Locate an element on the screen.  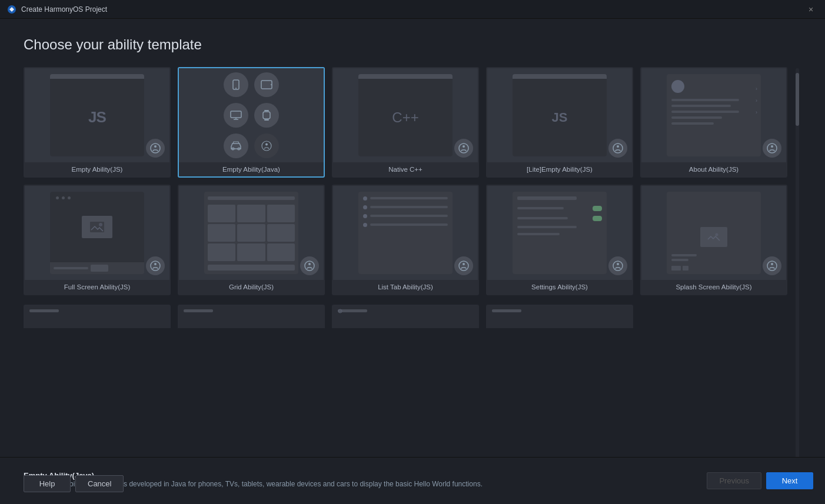
template-name-lite-empty-js: [Lite]Empty Ability(JS) is located at coordinates (560, 169).